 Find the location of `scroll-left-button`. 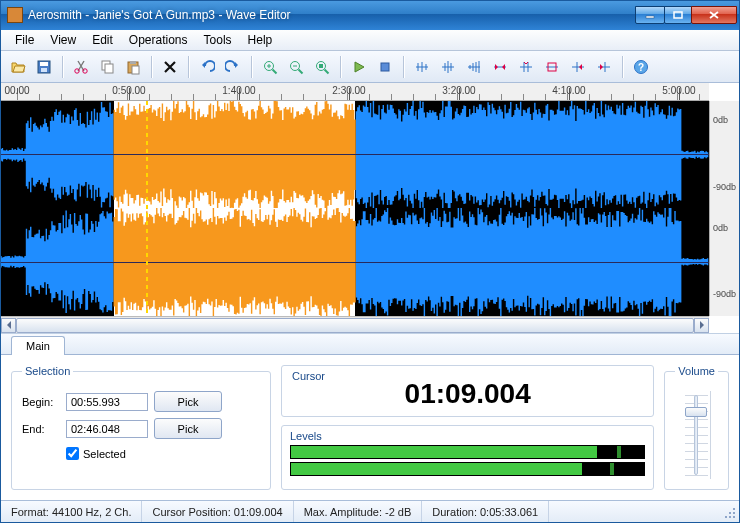

scroll-left-button is located at coordinates (8, 326).